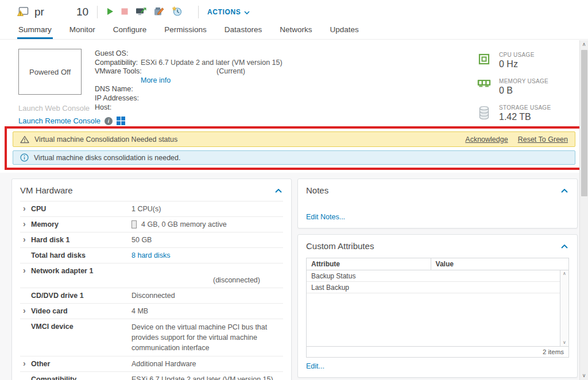  I want to click on edit-settings-icon, so click(159, 13).